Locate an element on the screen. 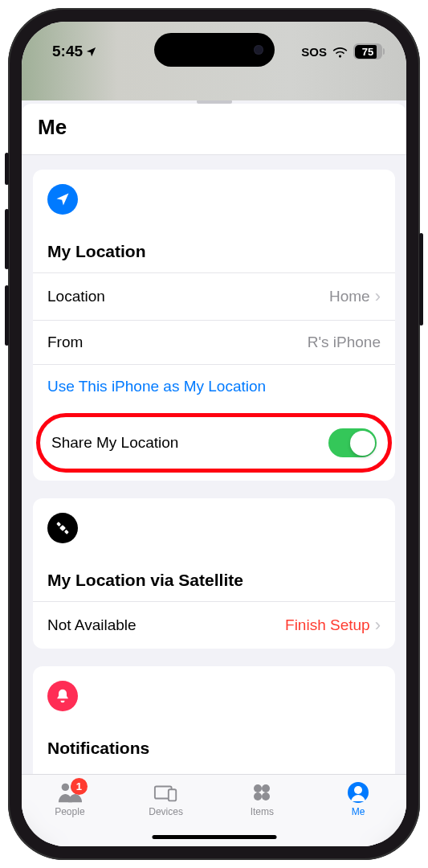 The width and height of the screenshot is (428, 868). tab-label: Devices is located at coordinates (165, 812).